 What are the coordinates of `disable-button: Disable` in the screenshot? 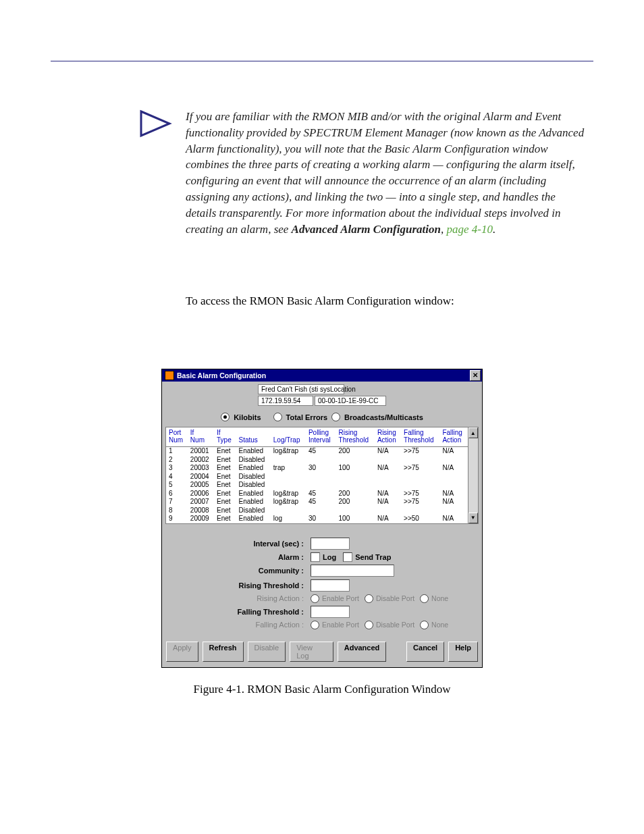 It's located at (267, 652).